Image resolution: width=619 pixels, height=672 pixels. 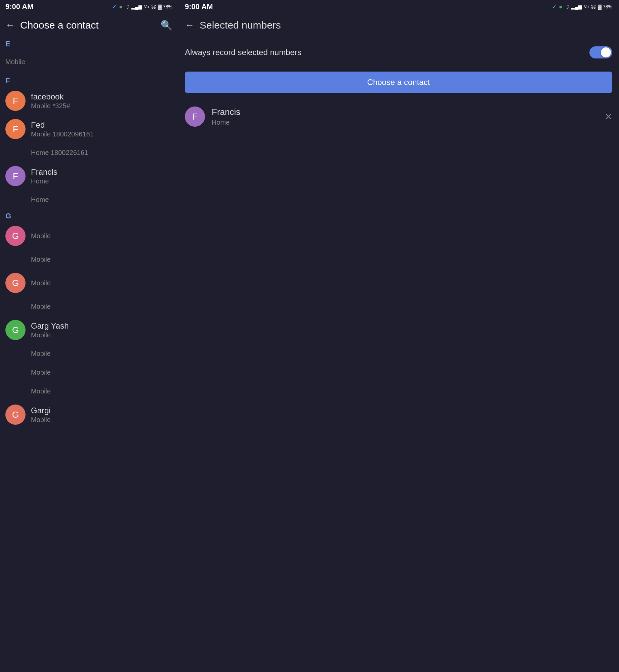 I want to click on battery-icon-right: ▓ 78%, so click(x=605, y=7).